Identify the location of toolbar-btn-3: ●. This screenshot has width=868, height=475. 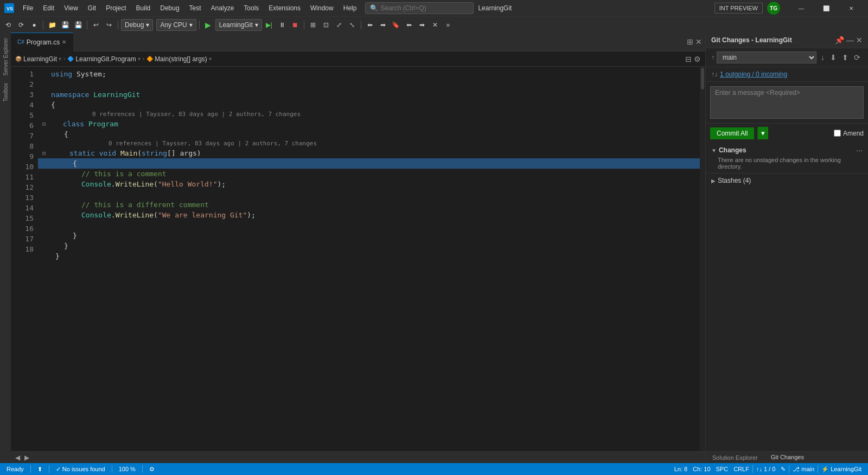
(34, 25).